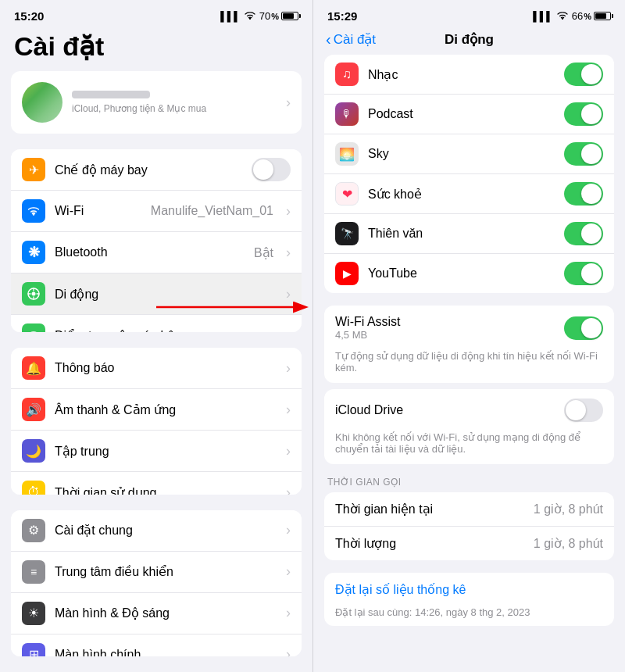  I want to click on sky-item: 🌅 Sky, so click(469, 155).